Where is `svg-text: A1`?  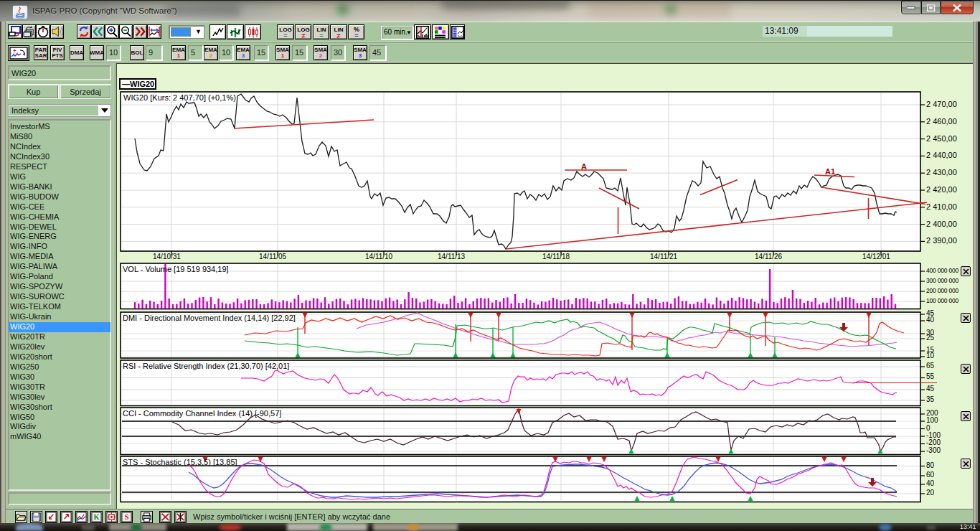
svg-text: A1 is located at coordinates (830, 171).